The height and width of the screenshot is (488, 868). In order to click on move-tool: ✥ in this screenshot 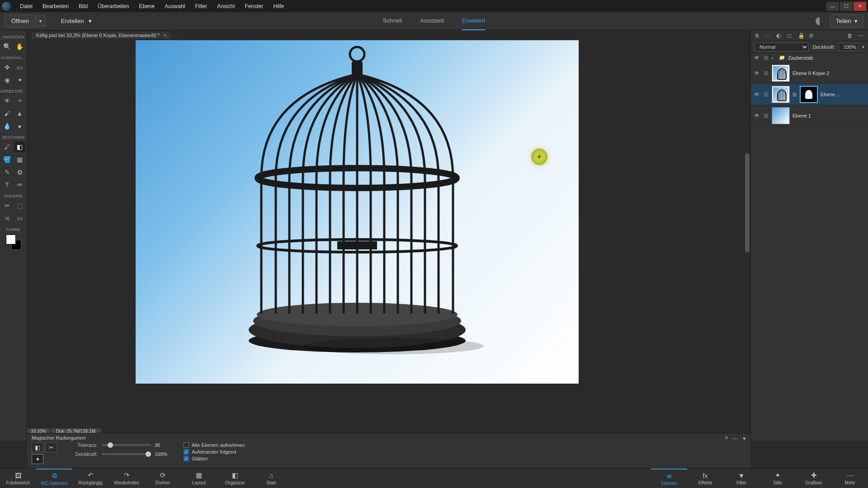, I will do `click(7, 67)`.